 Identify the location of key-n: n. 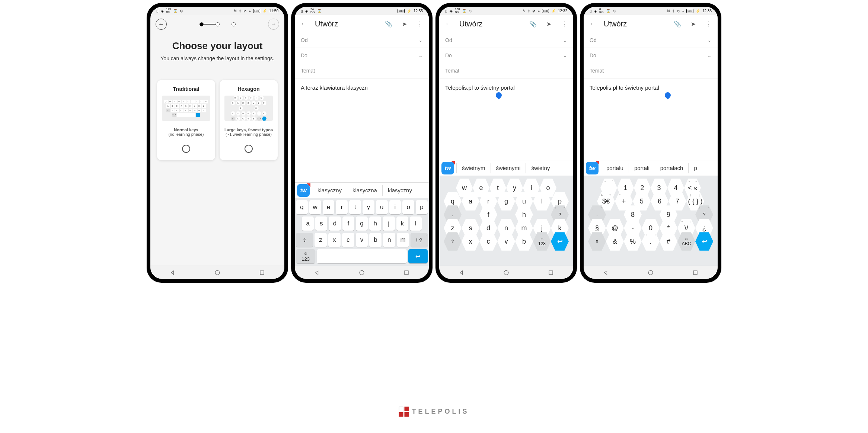
(389, 240).